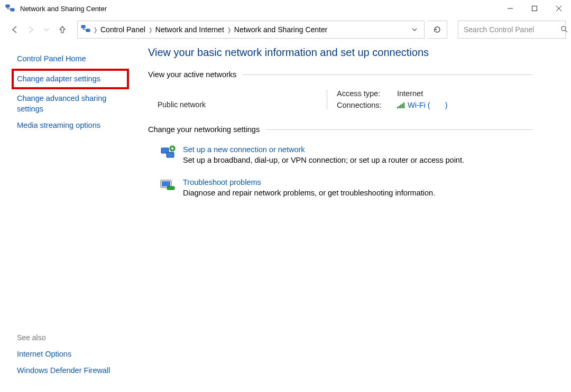  What do you see at coordinates (559, 8) in the screenshot?
I see `close-button` at bounding box center [559, 8].